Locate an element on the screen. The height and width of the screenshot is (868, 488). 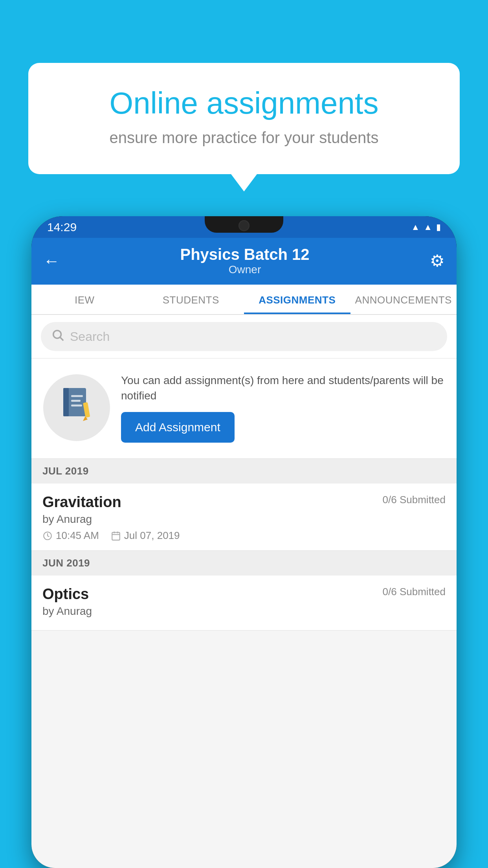
section-header-jul: JUL 2019 is located at coordinates (244, 471).